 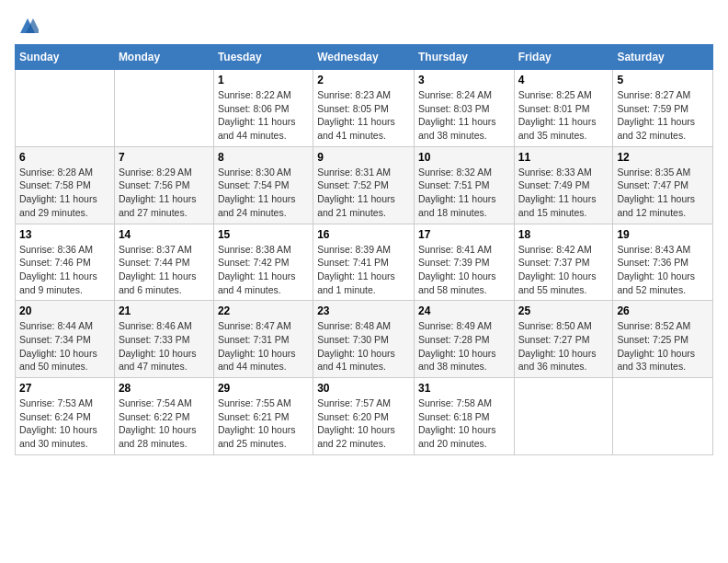 I want to click on day-info: Sunrise: 8:22 AMSunset: 8:06 PMDaylight:…, so click(x=263, y=116).